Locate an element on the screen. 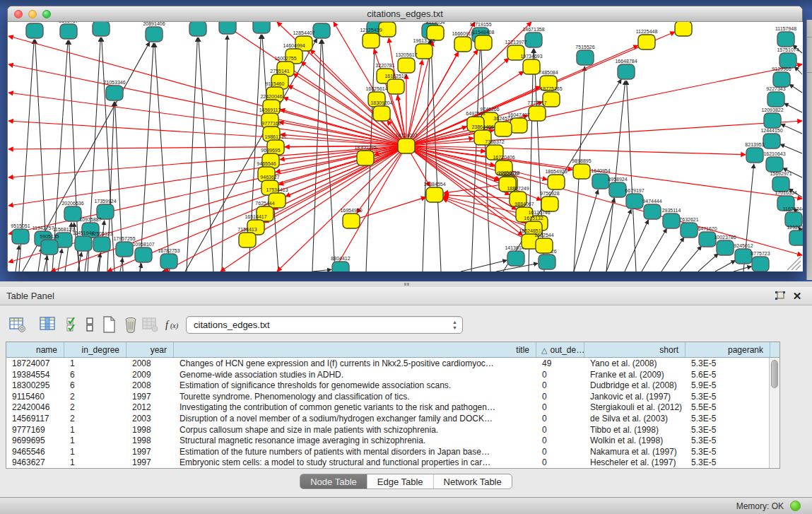  rows-icon is located at coordinates (90, 325).